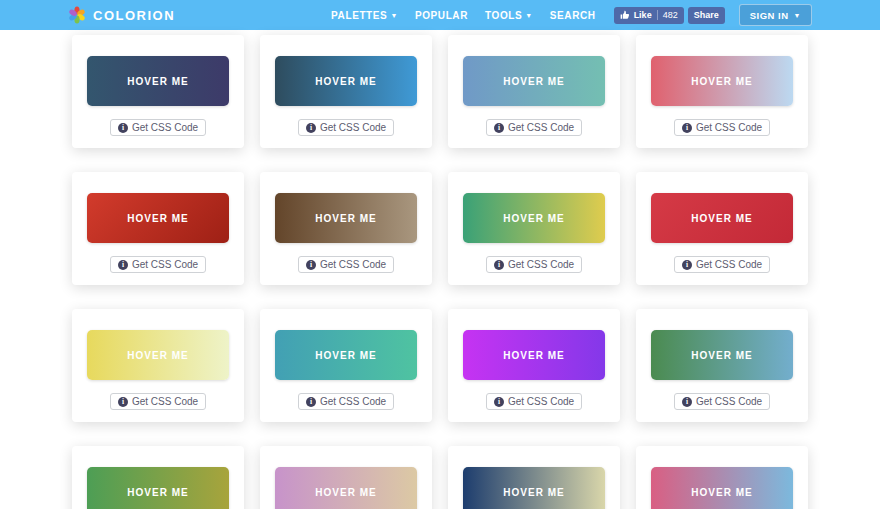  I want to click on sign-in-label: SIGN IN, so click(770, 16).